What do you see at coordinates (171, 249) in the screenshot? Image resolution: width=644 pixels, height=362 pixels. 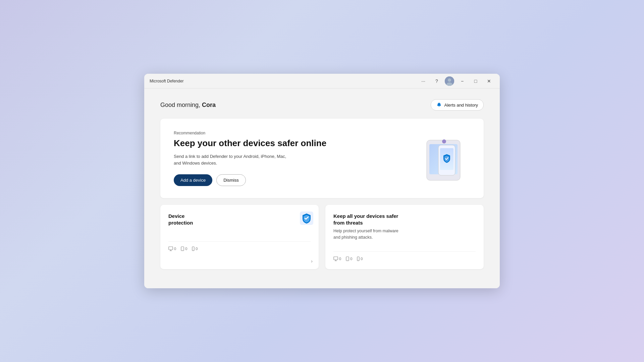 I see `desktop-icon` at bounding box center [171, 249].